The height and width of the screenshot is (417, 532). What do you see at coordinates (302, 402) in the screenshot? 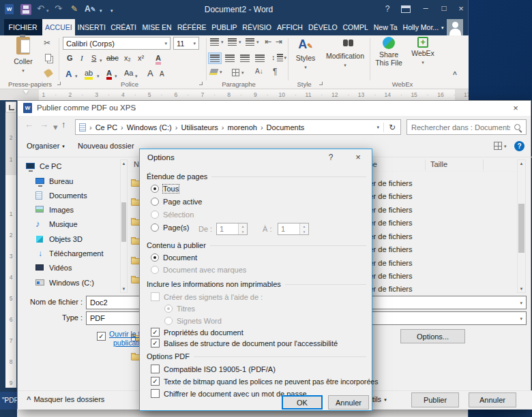
I see `ok-button: OK` at bounding box center [302, 402].